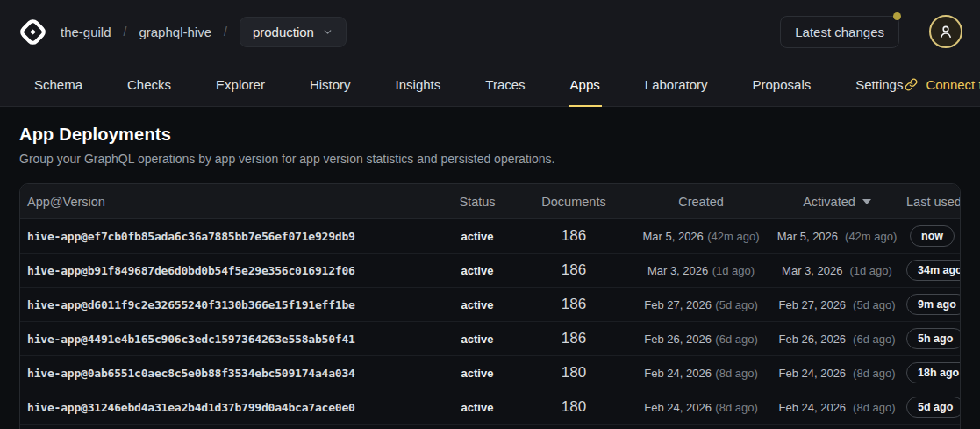 This screenshot has width=980, height=429. What do you see at coordinates (897, 16) in the screenshot?
I see `notification-dot` at bounding box center [897, 16].